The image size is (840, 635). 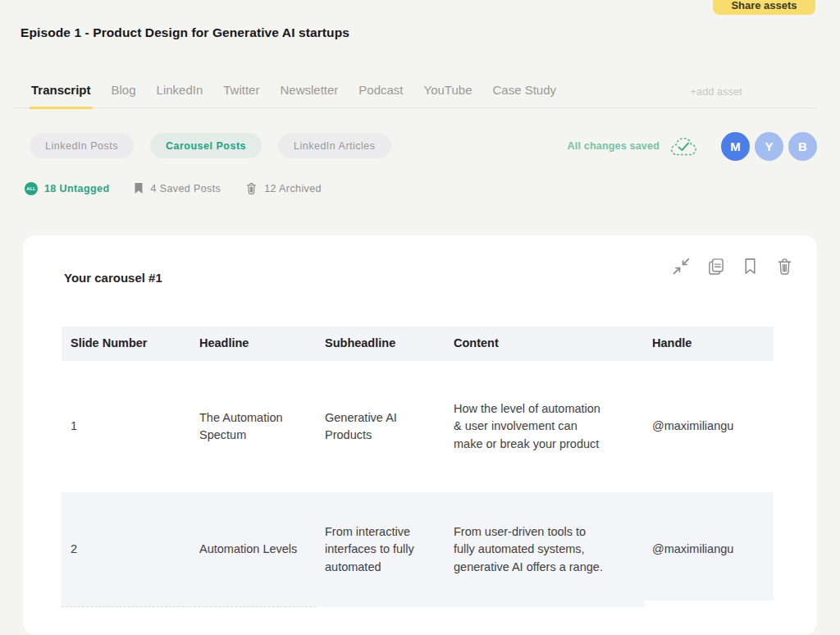 What do you see at coordinates (77, 189) in the screenshot?
I see `untagged-label: 18 Untagged` at bounding box center [77, 189].